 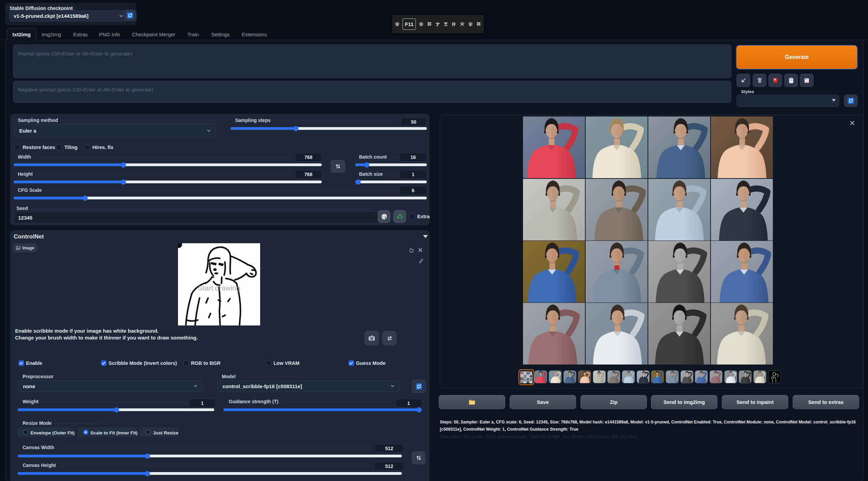 I want to click on svg-text: Start drawing, so click(x=219, y=288).